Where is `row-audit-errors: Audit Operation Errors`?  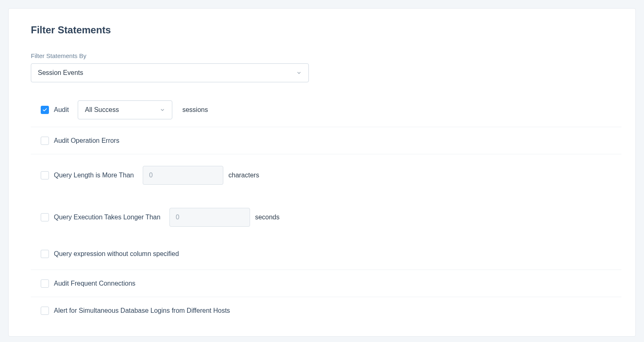 row-audit-errors: Audit Operation Errors is located at coordinates (326, 140).